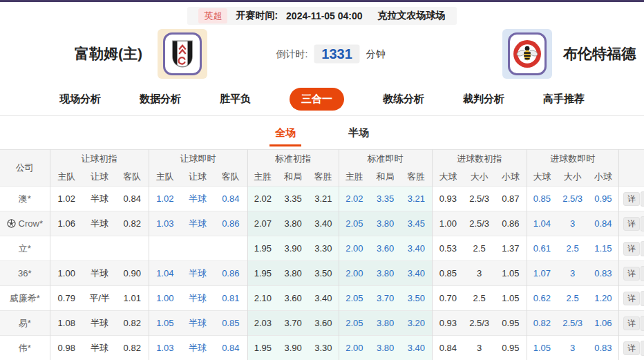 This screenshot has height=360, width=644. I want to click on odds-cell: 平/半, so click(100, 299).